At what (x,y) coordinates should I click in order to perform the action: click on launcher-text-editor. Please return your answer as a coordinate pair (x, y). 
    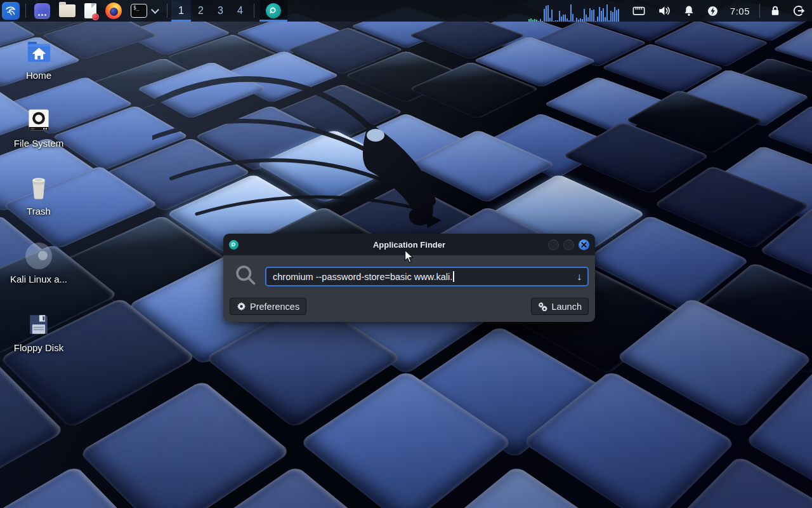
    Looking at the image, I should click on (90, 11).